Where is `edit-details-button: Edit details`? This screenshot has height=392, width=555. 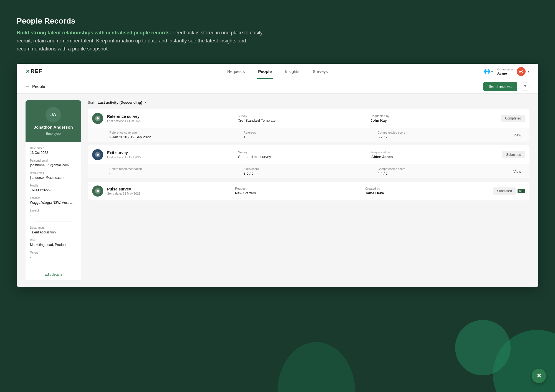
edit-details-button: Edit details is located at coordinates (53, 274).